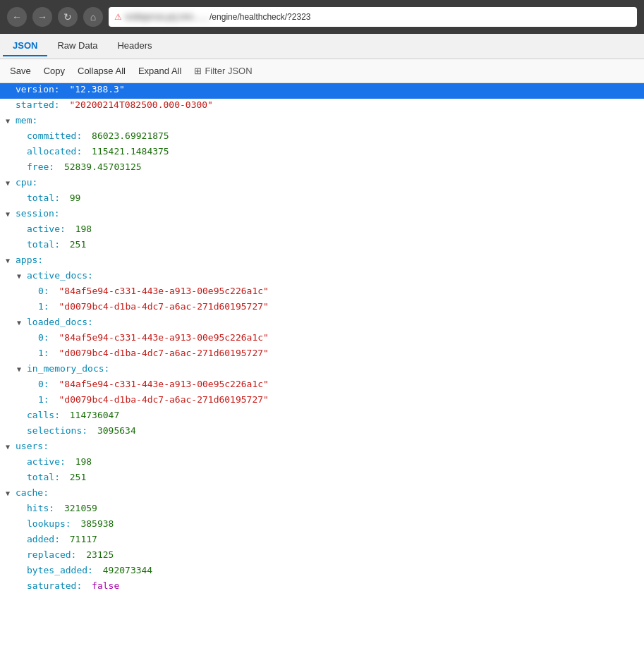 The height and width of the screenshot is (665, 644). Describe the element at coordinates (96, 275) in the screenshot. I see `colon-active_docs` at that location.